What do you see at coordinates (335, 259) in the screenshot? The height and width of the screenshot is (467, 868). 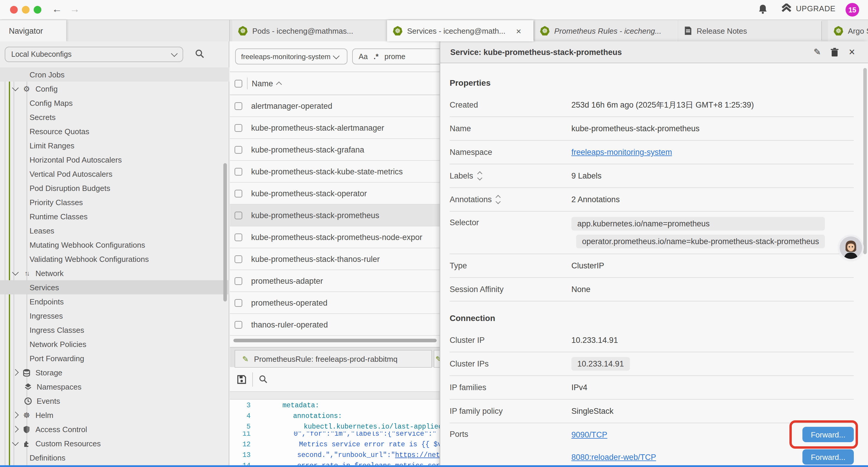 I see `table-row: kube-prometheus-stack-thanos-ruler` at bounding box center [335, 259].